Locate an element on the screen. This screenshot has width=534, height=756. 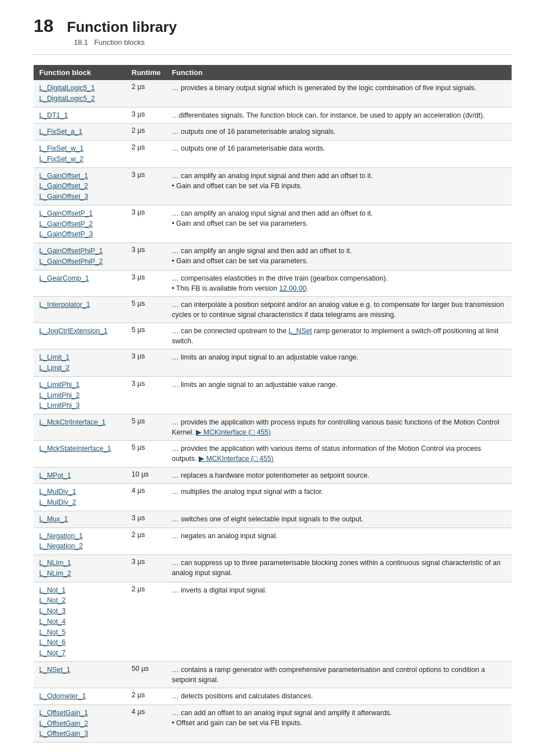
cell-function: … limits an analog input signal to an ad… is located at coordinates (339, 363).